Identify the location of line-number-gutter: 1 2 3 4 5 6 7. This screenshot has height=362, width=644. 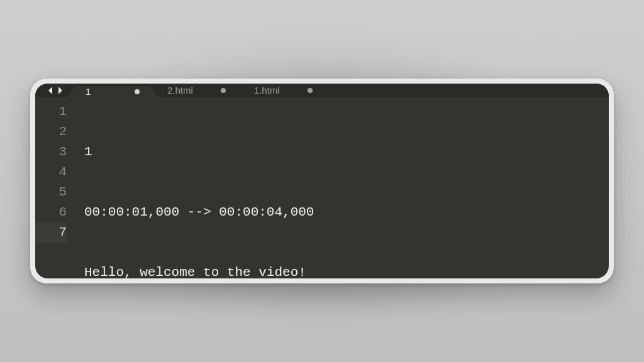
(55, 190).